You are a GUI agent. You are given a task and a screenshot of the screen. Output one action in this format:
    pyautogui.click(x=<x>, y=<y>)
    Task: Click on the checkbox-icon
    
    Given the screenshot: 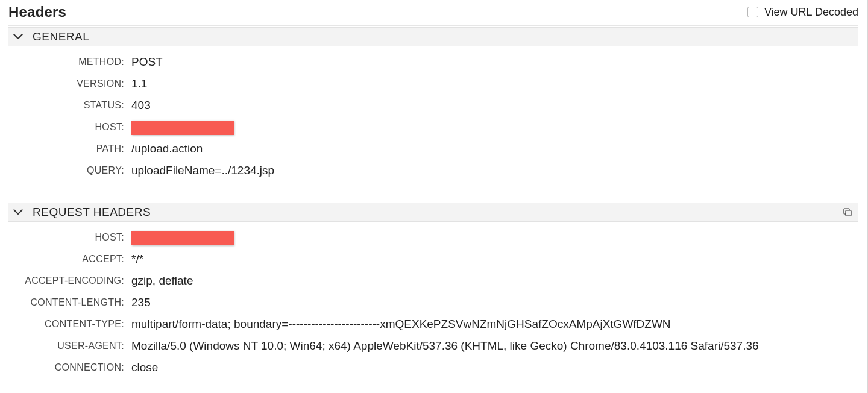 What is the action you would take?
    pyautogui.click(x=753, y=12)
    